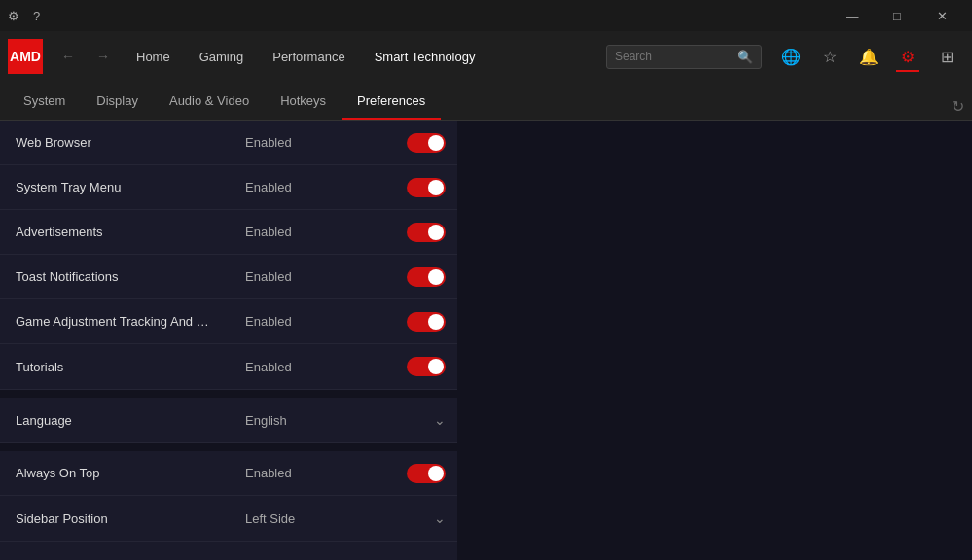 The image size is (972, 560). I want to click on sidebar-position-label: Sidebar Position, so click(117, 519).